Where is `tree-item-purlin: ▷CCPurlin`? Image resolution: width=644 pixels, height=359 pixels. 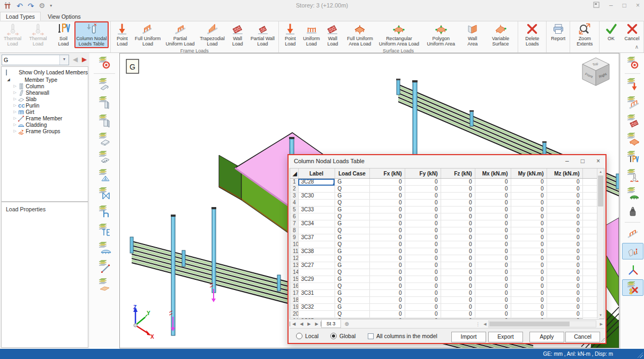
tree-item-purlin: ▷CCPurlin is located at coordinates (45, 105).